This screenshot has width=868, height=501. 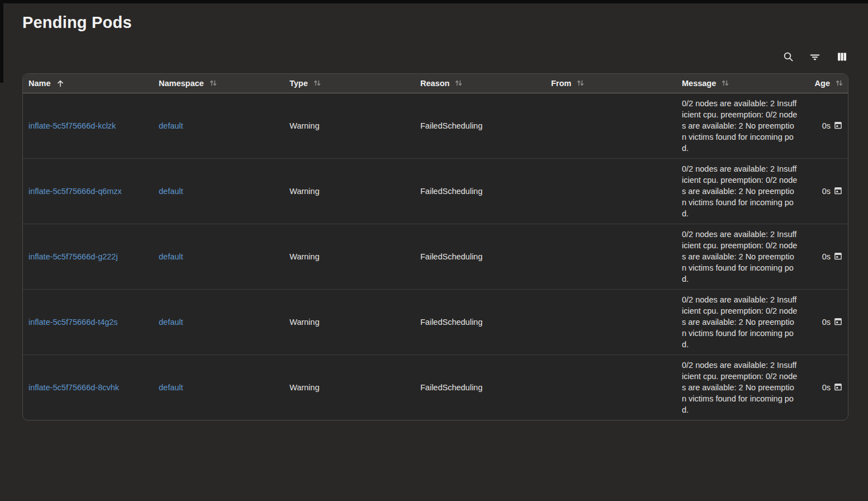 I want to click on name-cell: inflate-5c5f75666d-t4g2s, so click(x=88, y=322).